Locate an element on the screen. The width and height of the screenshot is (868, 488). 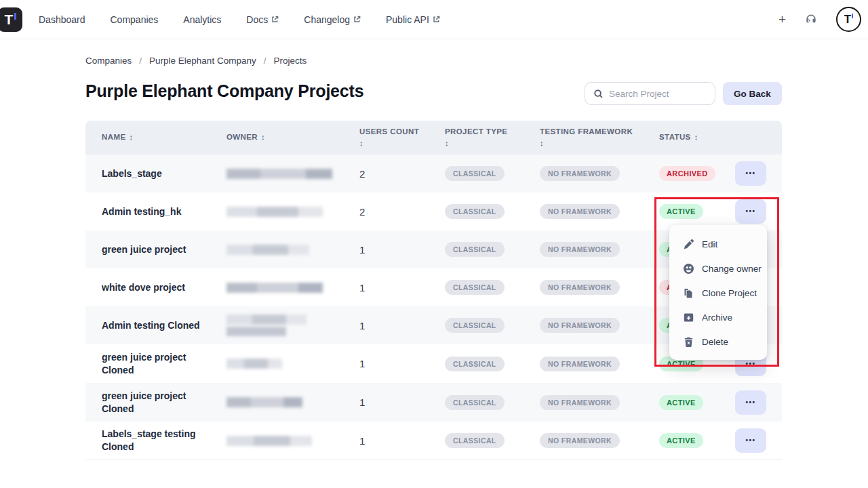
logo-accent-tick is located at coordinates (15, 16).